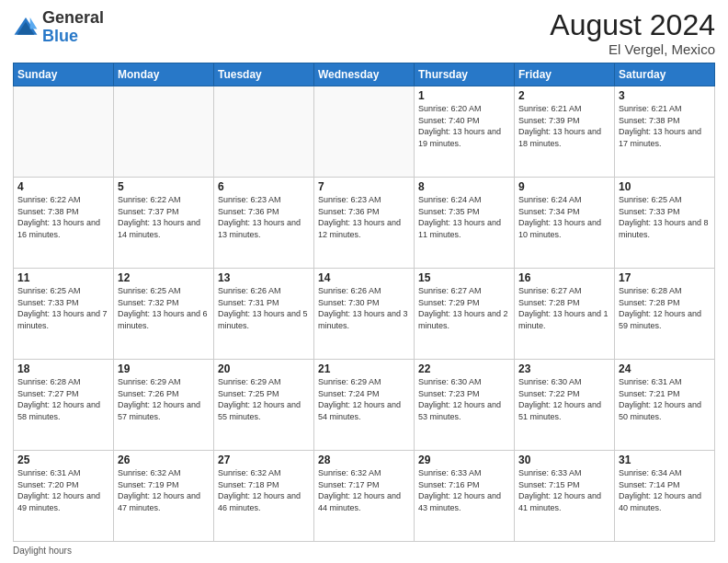  I want to click on day-number: 15, so click(464, 278).